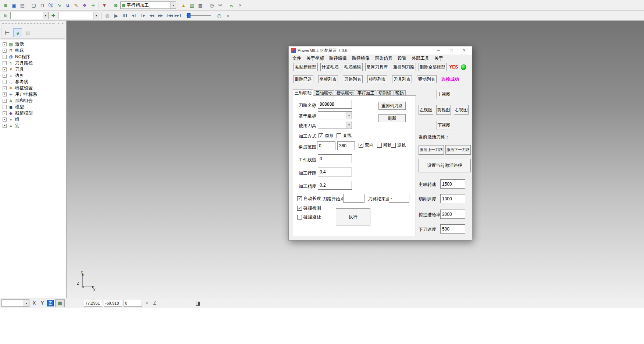 The height and width of the screenshot is (344, 644). Describe the element at coordinates (148, 5) in the screenshot. I see `strategy-dropdown: ▦ 平行精加工 ▾` at that location.